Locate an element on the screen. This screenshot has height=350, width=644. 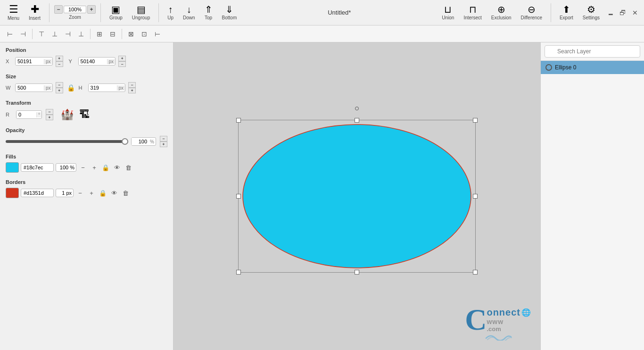
down-label: Down is located at coordinates (189, 18).